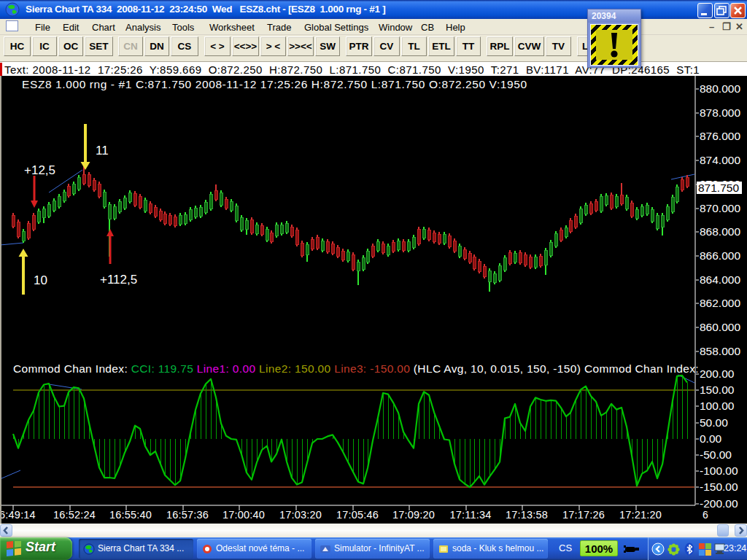 The image size is (747, 560). I want to click on svg-text: 11, so click(102, 150).